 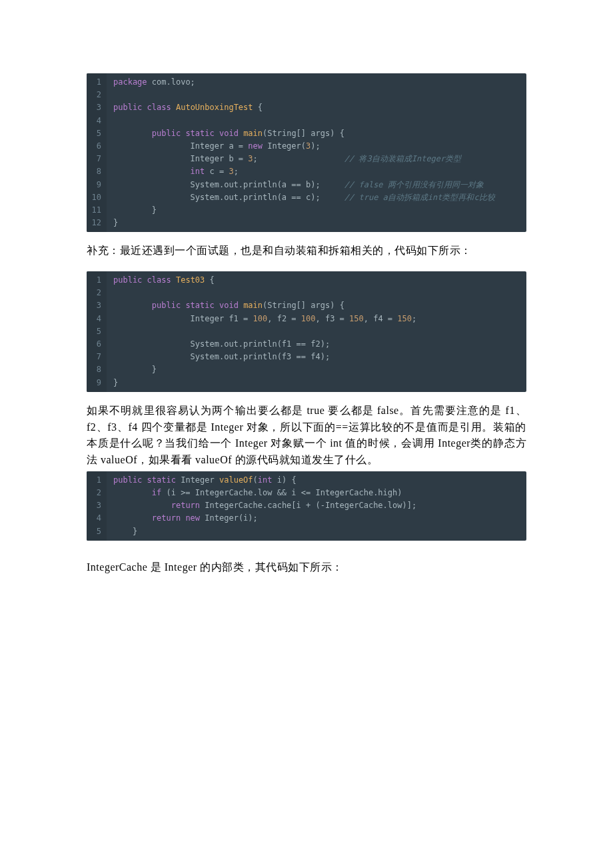 What do you see at coordinates (97, 332) in the screenshot?
I see `code-gutter: 123456789` at bounding box center [97, 332].